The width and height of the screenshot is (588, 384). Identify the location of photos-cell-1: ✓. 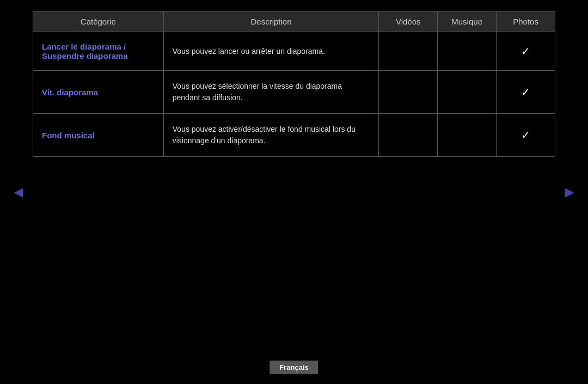
(526, 93).